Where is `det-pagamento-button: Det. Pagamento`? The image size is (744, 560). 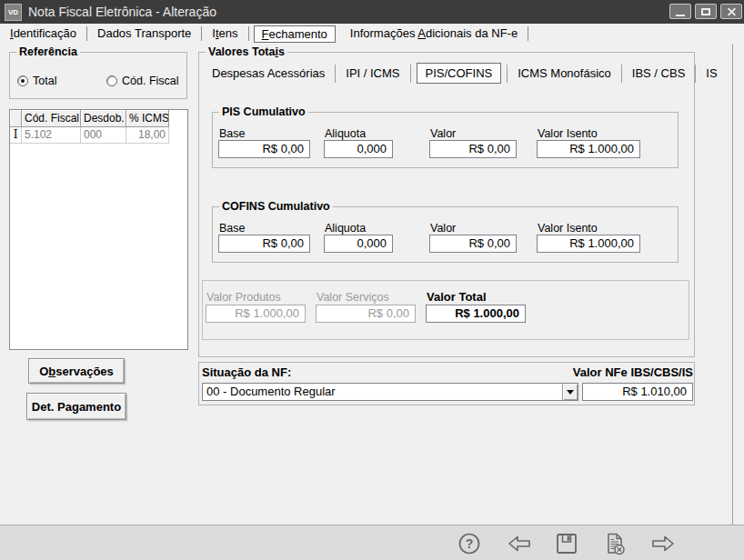 det-pagamento-button: Det. Pagamento is located at coordinates (76, 406).